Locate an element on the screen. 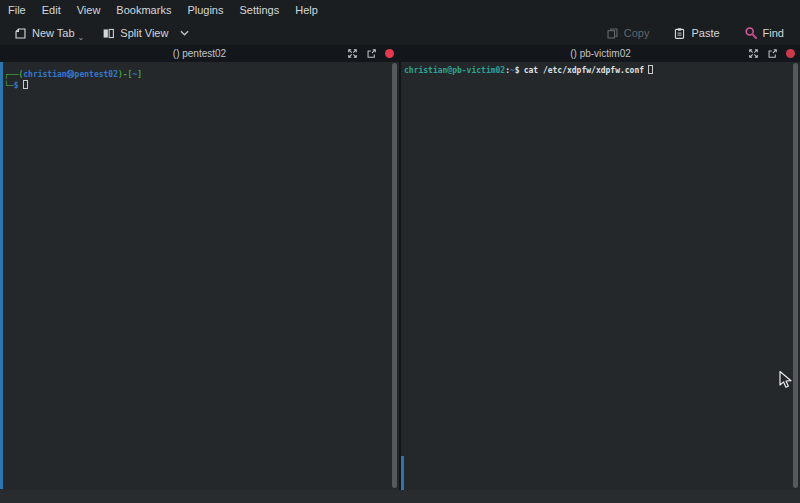  chevron-down-icon is located at coordinates (184, 33).